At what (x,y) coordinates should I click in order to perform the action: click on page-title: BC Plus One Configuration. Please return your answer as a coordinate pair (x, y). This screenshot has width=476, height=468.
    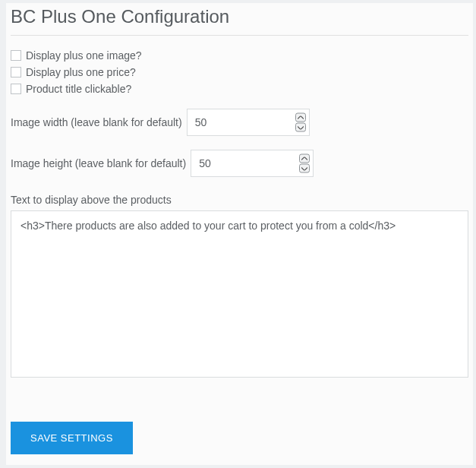
    Looking at the image, I should click on (240, 19).